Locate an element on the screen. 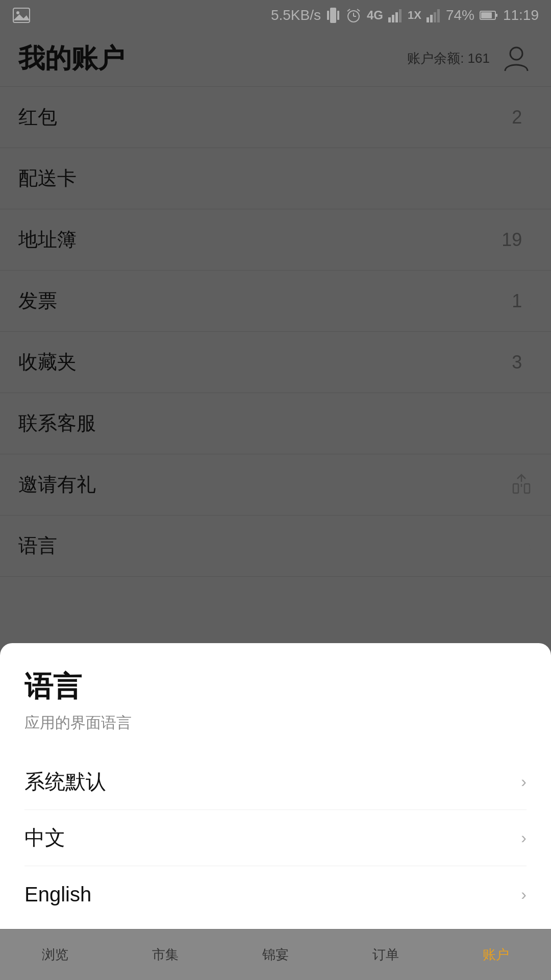  dialog-item-system-default: 系统默认 › is located at coordinates (276, 782).